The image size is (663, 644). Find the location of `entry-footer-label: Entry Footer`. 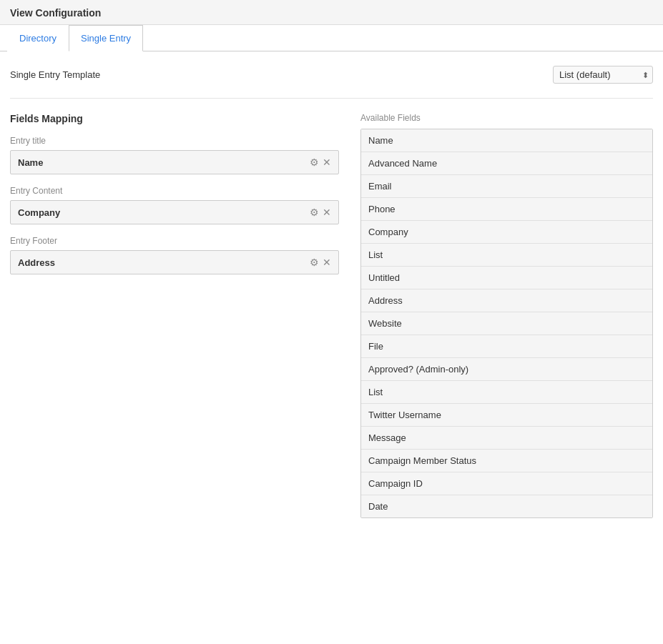

entry-footer-label: Entry Footer is located at coordinates (175, 241).